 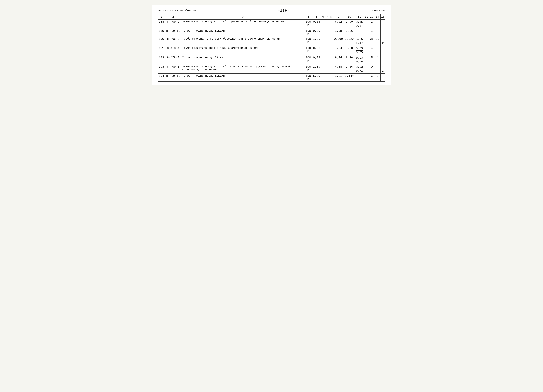 What do you see at coordinates (272, 11) in the screenshot?
I see `page-header: 9OI-2-159.87 Альбом УШ –126– 22571-08` at bounding box center [272, 11].